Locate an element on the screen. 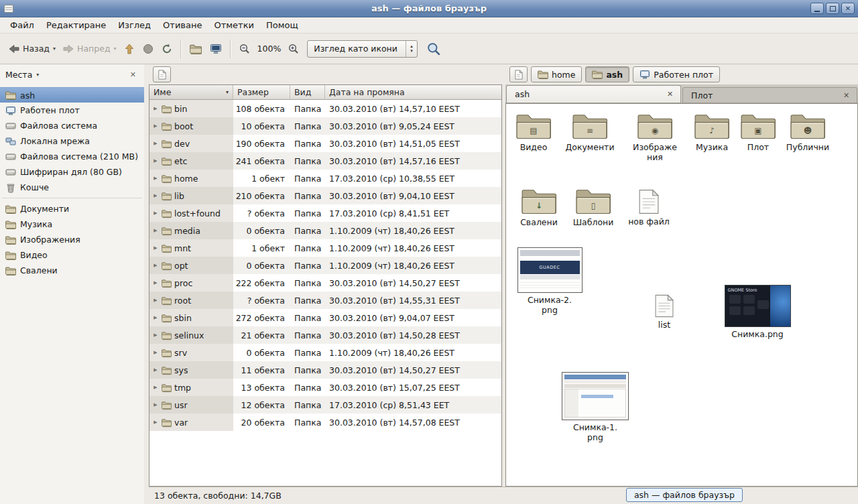 The image size is (858, 504). sidebar-item-Локална мрежа: Локална мрежа is located at coordinates (72, 141).